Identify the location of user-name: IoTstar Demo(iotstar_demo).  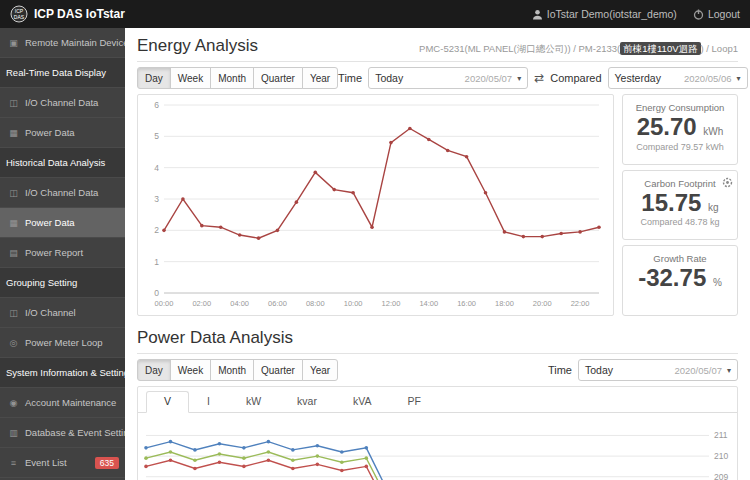
(612, 14).